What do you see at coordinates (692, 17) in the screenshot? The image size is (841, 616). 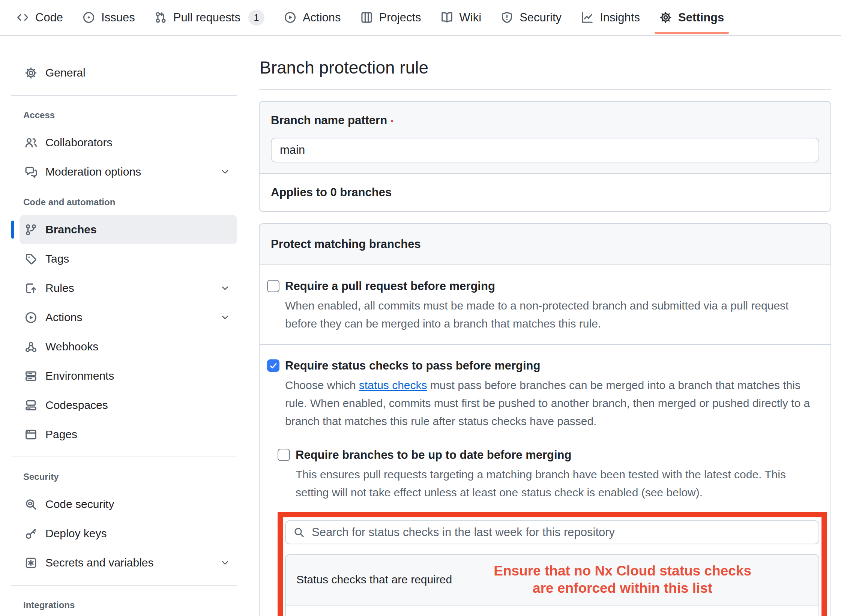 I see `tab-settings: Settings` at bounding box center [692, 17].